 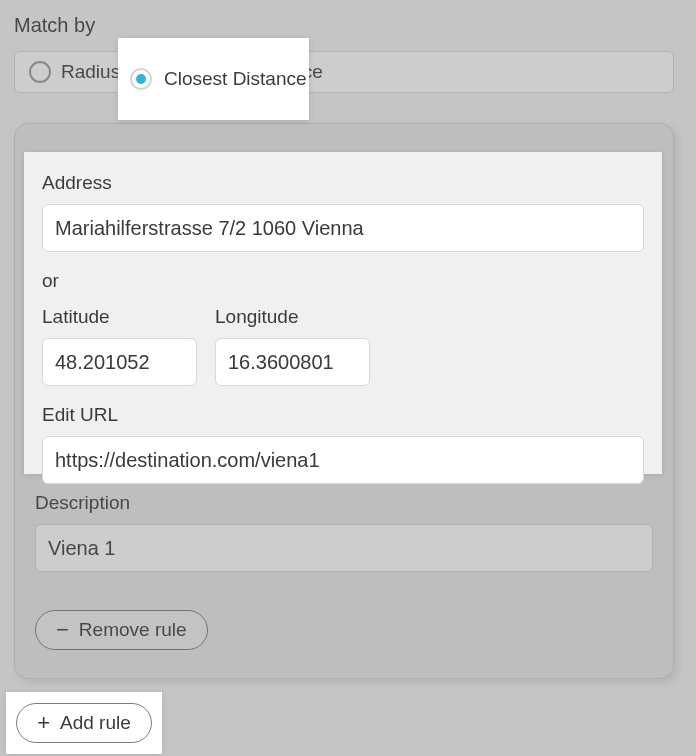 I want to click on match-by-radio-group: Radius Closest Distance, so click(x=344, y=72).